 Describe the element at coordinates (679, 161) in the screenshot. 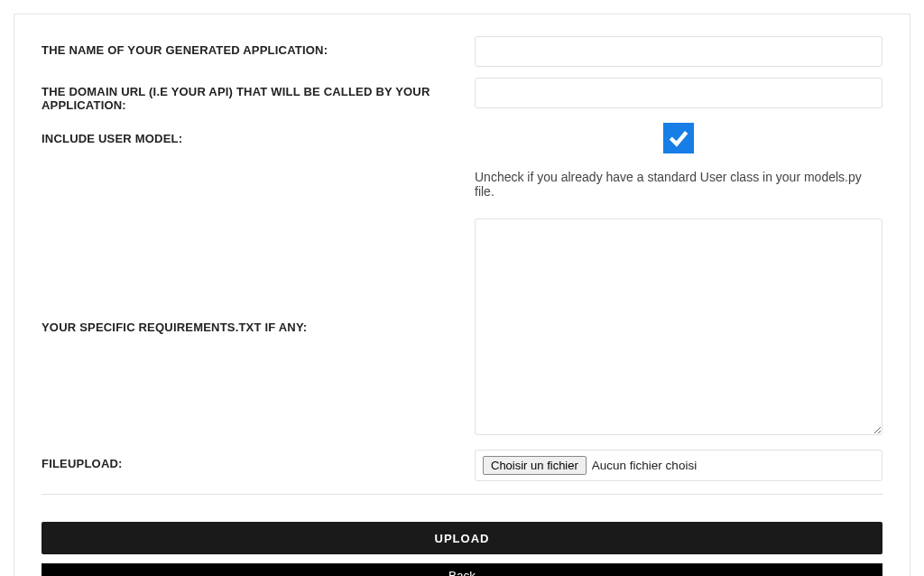

I see `include-user-control: Uncheck if you already have a standard U…` at that location.